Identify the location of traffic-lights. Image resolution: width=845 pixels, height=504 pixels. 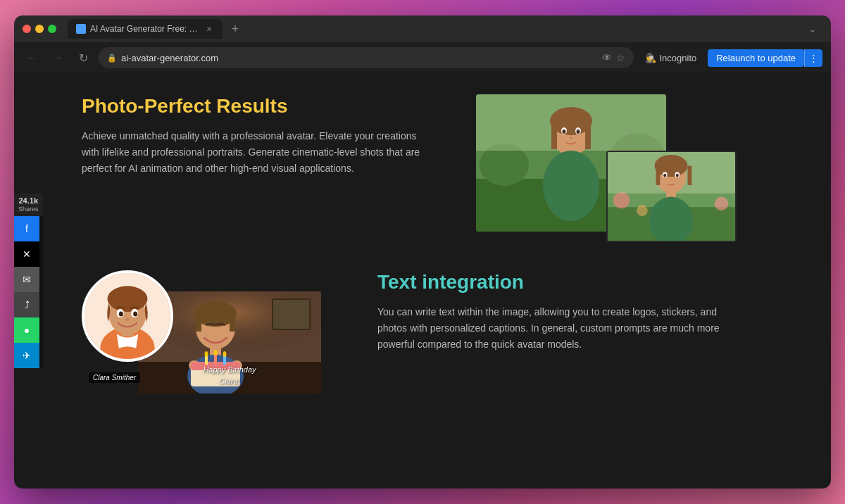
(39, 29).